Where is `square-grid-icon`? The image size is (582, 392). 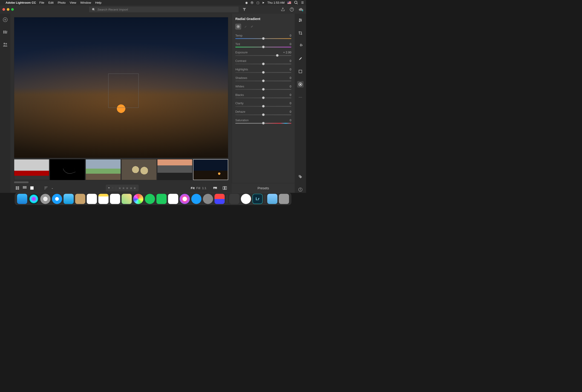
square-grid-icon is located at coordinates (25, 188).